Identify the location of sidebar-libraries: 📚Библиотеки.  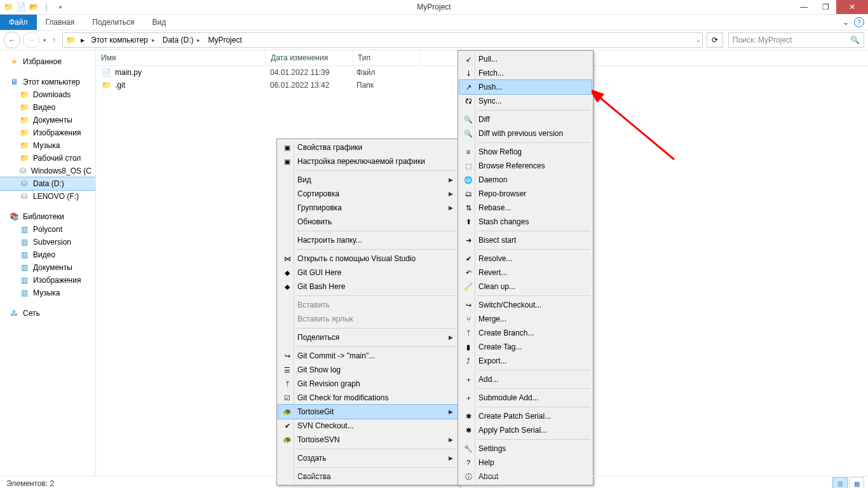
(48, 217).